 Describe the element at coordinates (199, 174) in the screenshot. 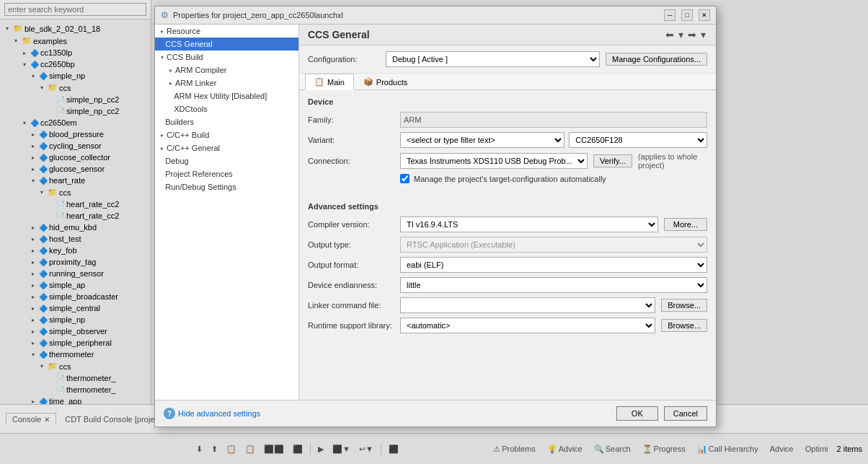

I see `nav-item-label: Project References` at that location.